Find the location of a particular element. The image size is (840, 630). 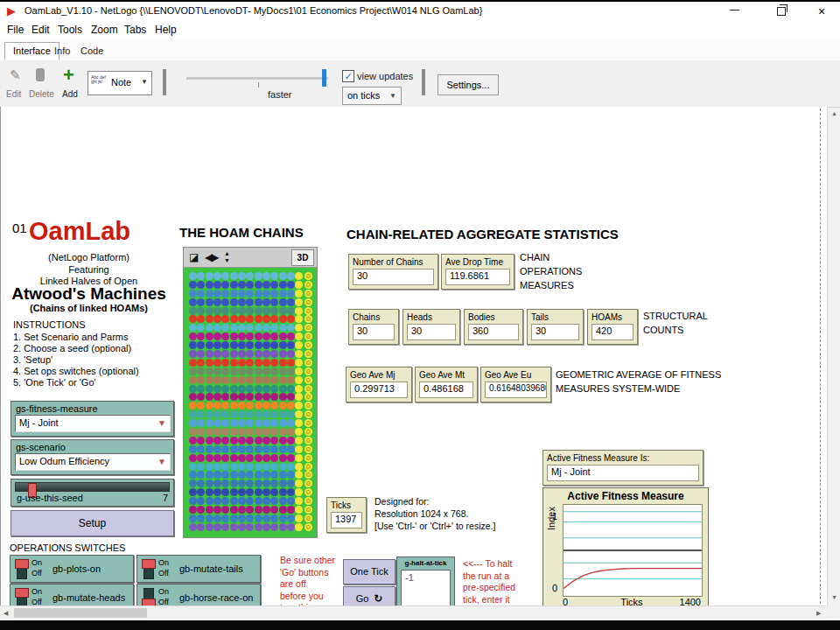

settings-button: Settings... is located at coordinates (468, 85).